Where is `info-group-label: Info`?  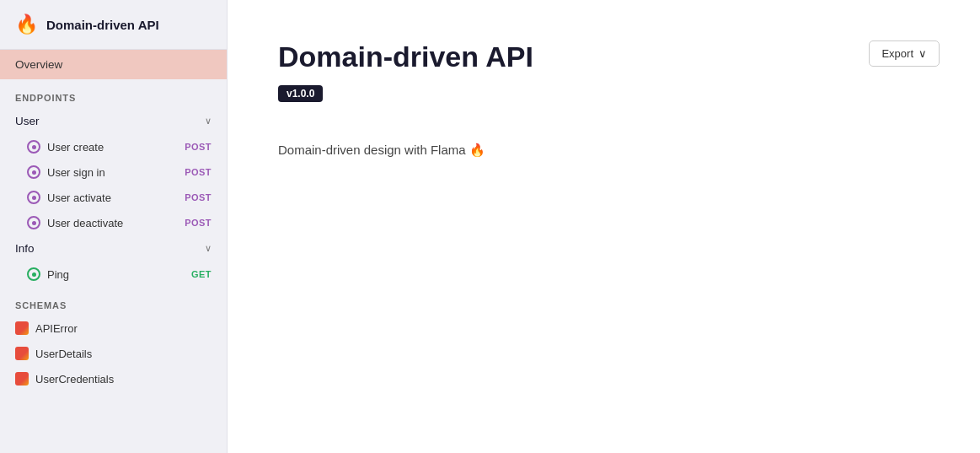
info-group-label: Info is located at coordinates (25, 248).